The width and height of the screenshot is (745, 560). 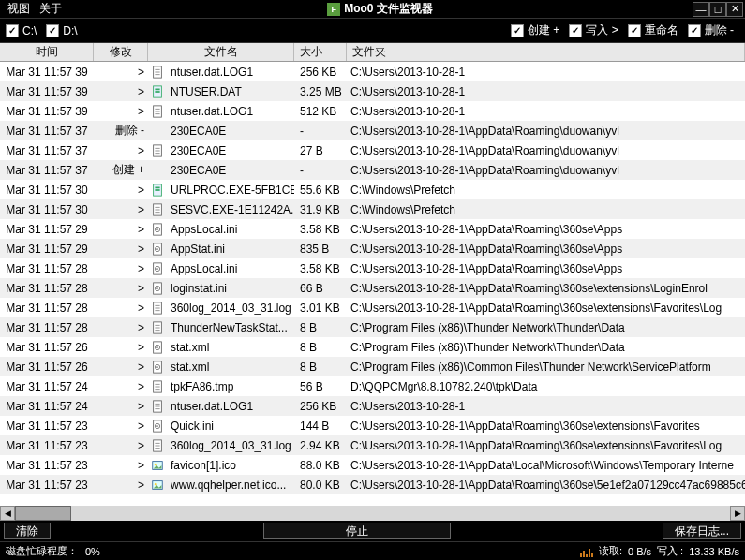 What do you see at coordinates (544, 30) in the screenshot?
I see `filter-create-label: 创建 +` at bounding box center [544, 30].